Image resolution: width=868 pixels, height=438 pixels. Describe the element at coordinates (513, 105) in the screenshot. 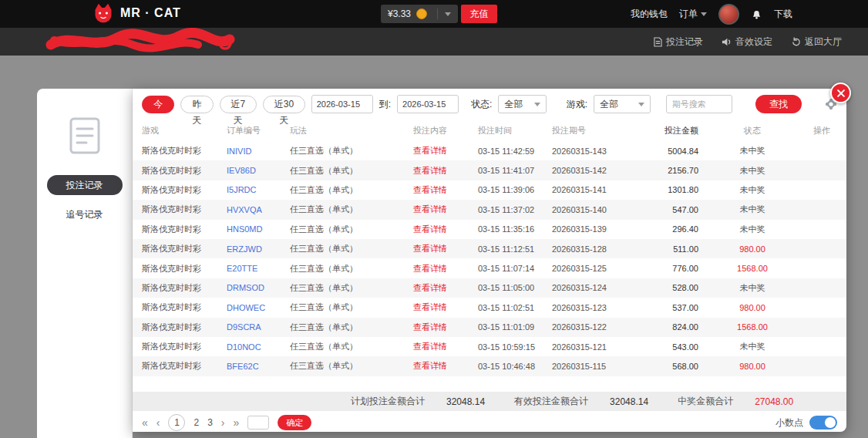

I see `status-value: 全部` at that location.